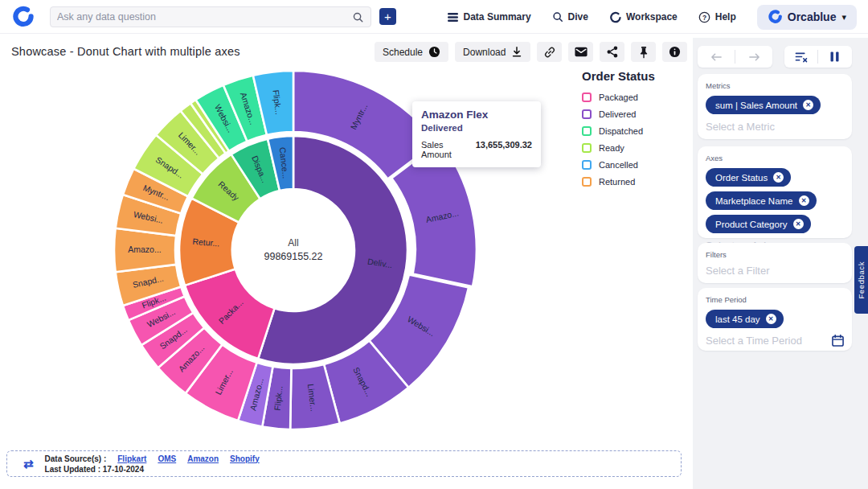 This screenshot has width=868, height=489. I want to click on source-link-amazon: Amazon, so click(203, 458).